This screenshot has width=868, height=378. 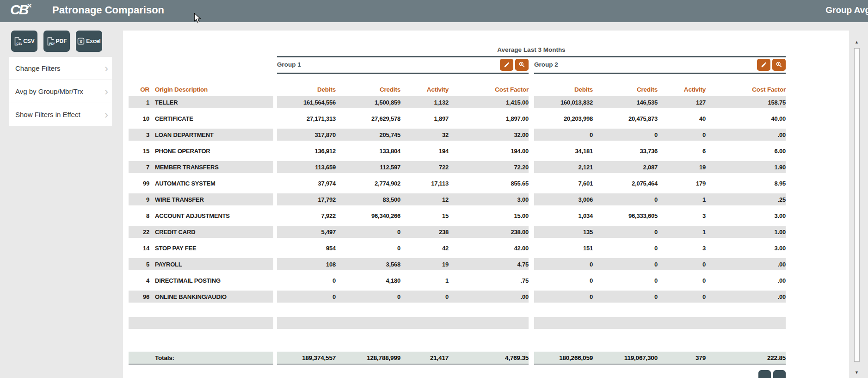 What do you see at coordinates (425, 90) in the screenshot?
I see `column-header-activity: Activity` at bounding box center [425, 90].